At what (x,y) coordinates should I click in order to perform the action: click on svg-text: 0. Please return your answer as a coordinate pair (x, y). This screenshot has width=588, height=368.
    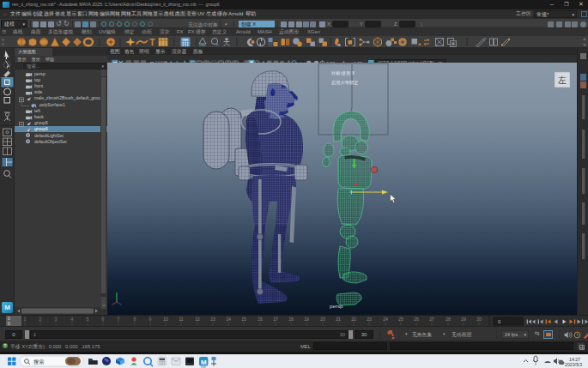
    Looking at the image, I should click on (500, 322).